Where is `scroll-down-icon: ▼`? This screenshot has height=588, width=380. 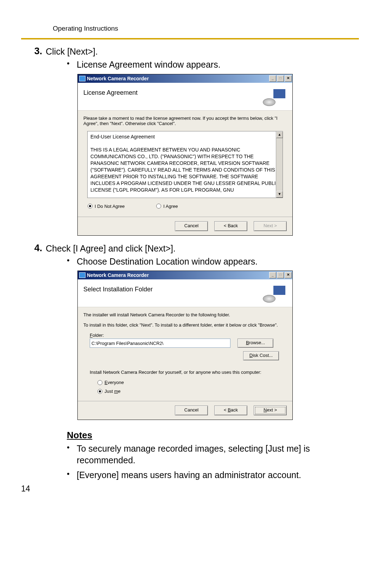 scroll-down-icon: ▼ is located at coordinates (279, 194).